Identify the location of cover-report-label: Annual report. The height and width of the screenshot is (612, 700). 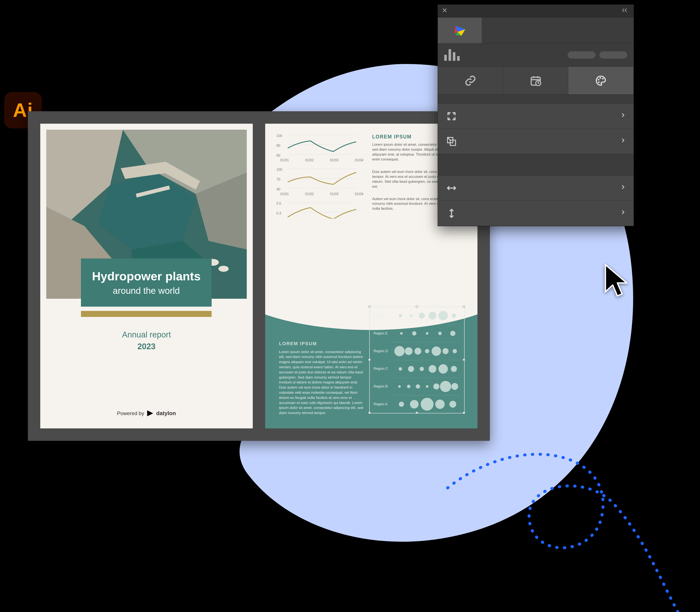
(146, 335).